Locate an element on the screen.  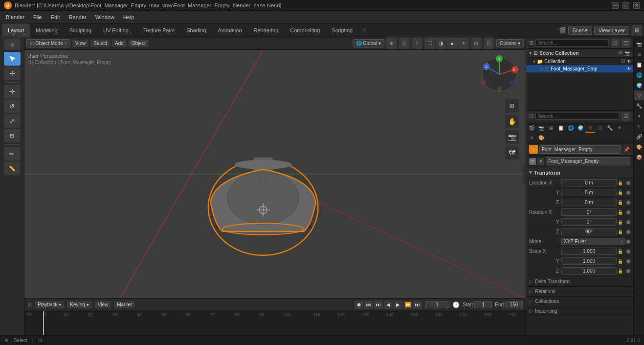
end-frame-input: 250 is located at coordinates (514, 304).